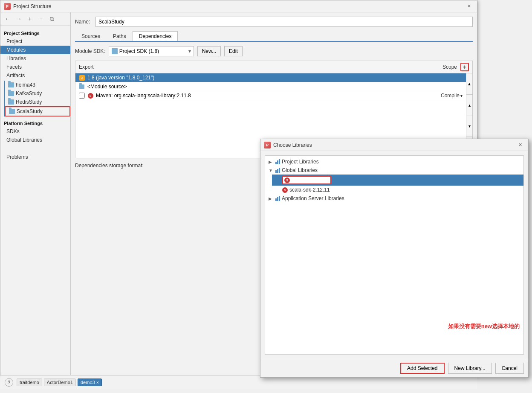 The width and height of the screenshot is (532, 393). Describe the element at coordinates (9, 382) in the screenshot. I see `help-btn: ?` at that location.